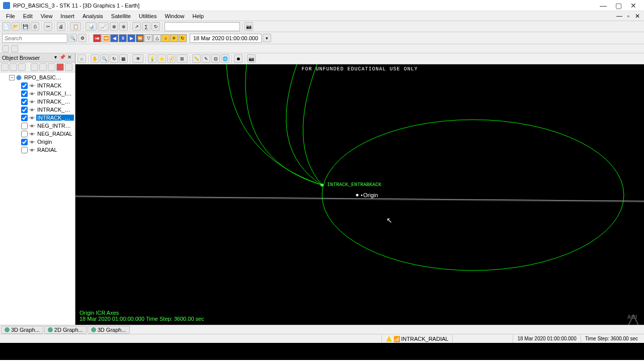 Image resolution: width=644 pixels, height=362 pixels. I want to click on calc-button: ∑, so click(146, 26).